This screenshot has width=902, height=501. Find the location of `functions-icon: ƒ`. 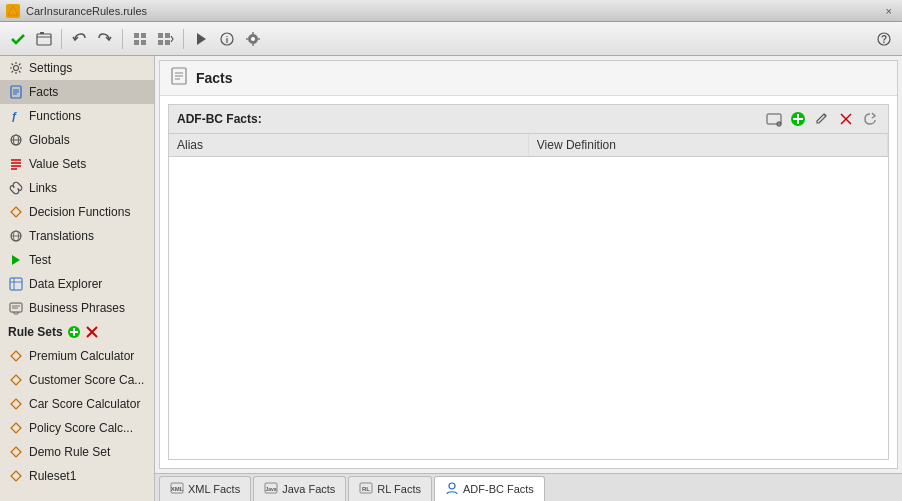

functions-icon: ƒ is located at coordinates (16, 116).